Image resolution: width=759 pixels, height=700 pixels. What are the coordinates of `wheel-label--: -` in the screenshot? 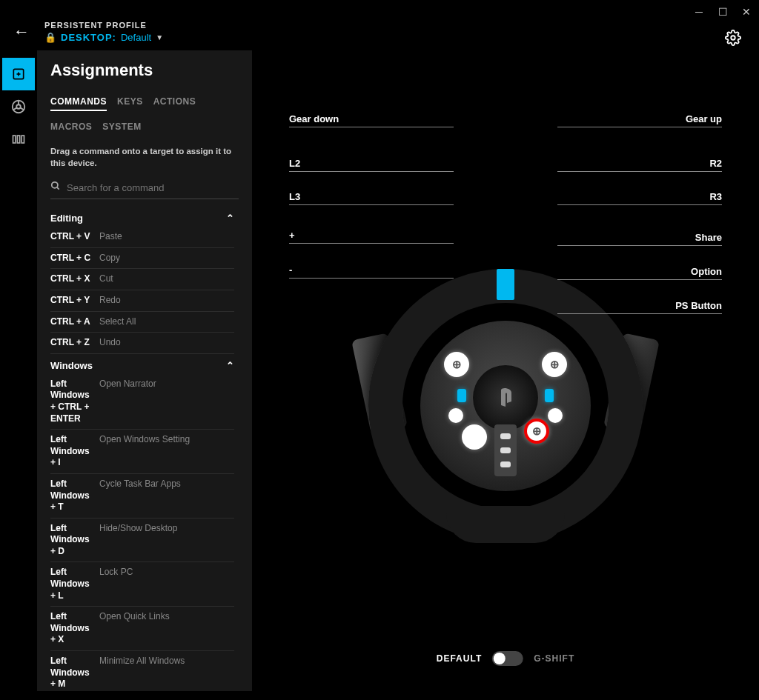 It's located at (291, 270).